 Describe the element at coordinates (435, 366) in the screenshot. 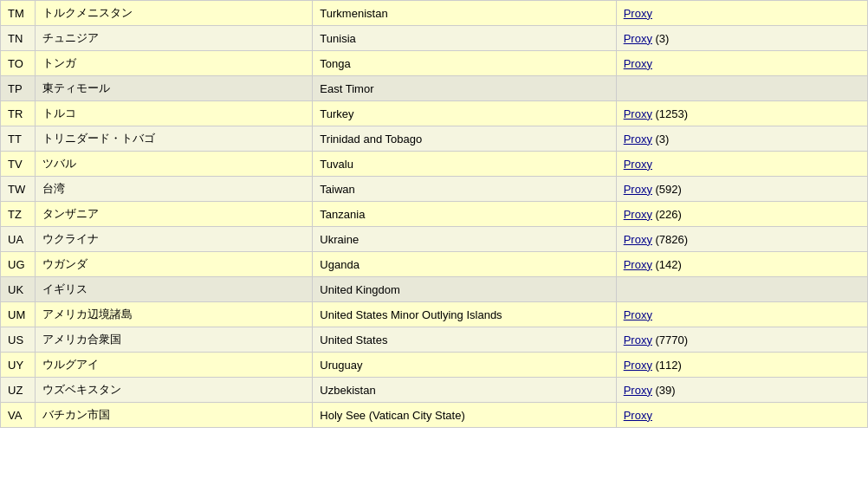

I see `table-row: UYウルグアイUruguayProxy (112)` at that location.